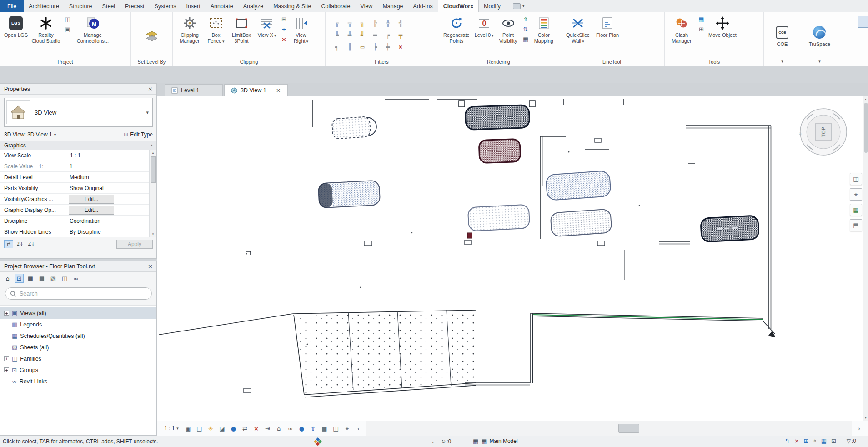 Image resolution: width=868 pixels, height=447 pixels. Describe the element at coordinates (78, 313) in the screenshot. I see `tree-item-views: + ▣ Views (all)` at that location.